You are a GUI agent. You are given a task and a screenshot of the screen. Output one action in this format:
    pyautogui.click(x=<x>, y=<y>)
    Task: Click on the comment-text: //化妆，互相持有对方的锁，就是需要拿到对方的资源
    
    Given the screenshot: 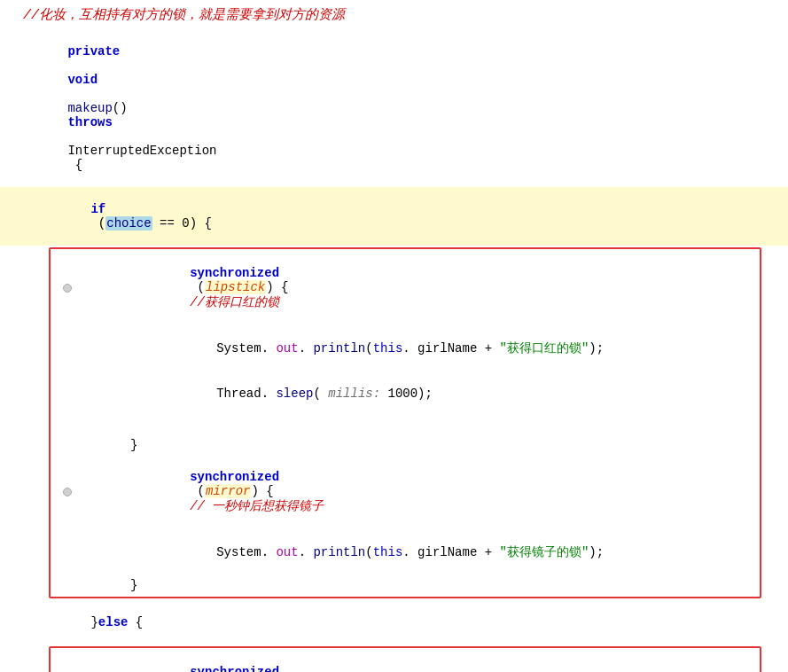 What is the action you would take?
    pyautogui.click(x=404, y=14)
    